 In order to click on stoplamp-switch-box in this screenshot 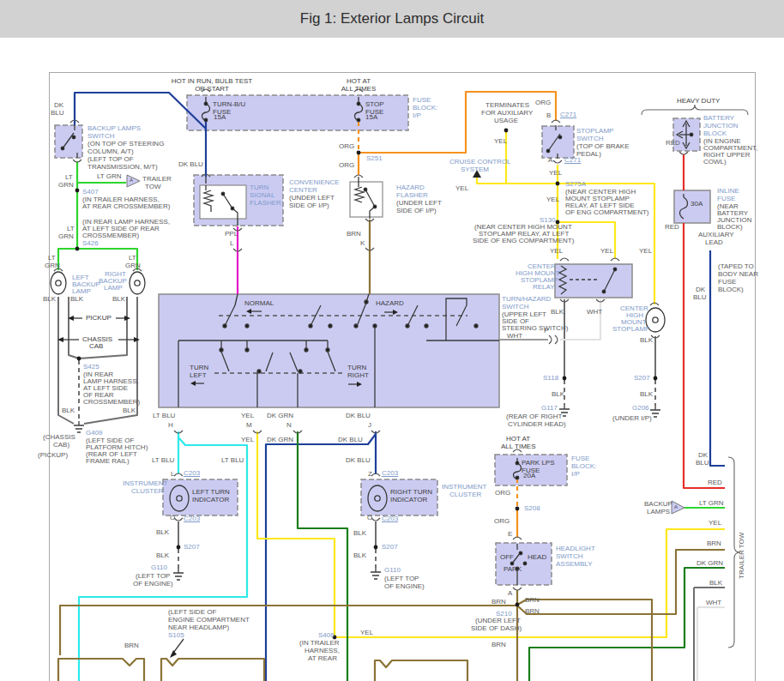, I will do `click(558, 142)`.